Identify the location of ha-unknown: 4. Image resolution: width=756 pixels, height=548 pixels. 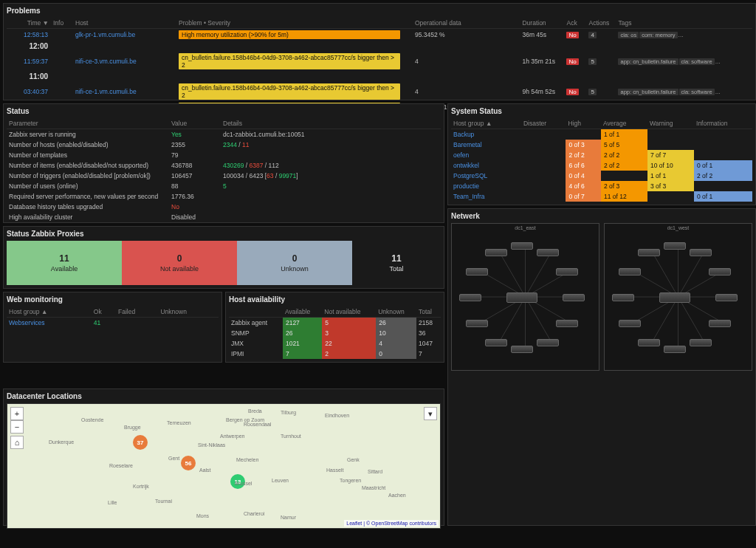
(396, 343).